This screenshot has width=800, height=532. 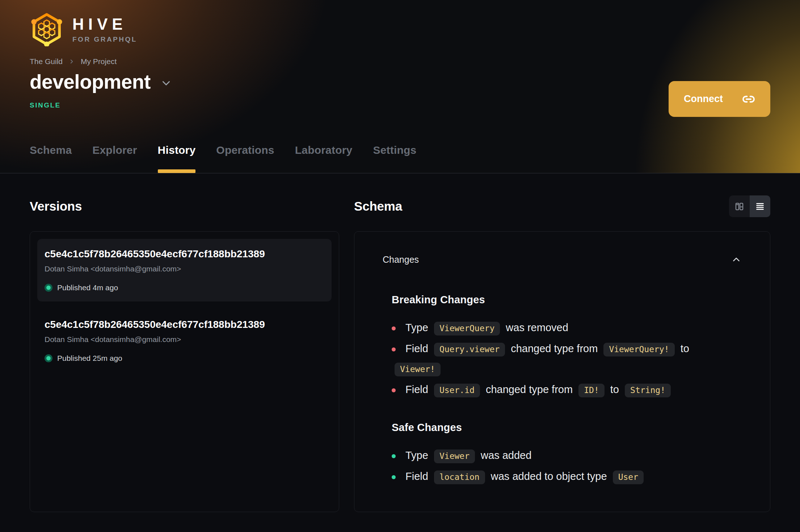 What do you see at coordinates (105, 24) in the screenshot?
I see `brand-name: HIVE` at bounding box center [105, 24].